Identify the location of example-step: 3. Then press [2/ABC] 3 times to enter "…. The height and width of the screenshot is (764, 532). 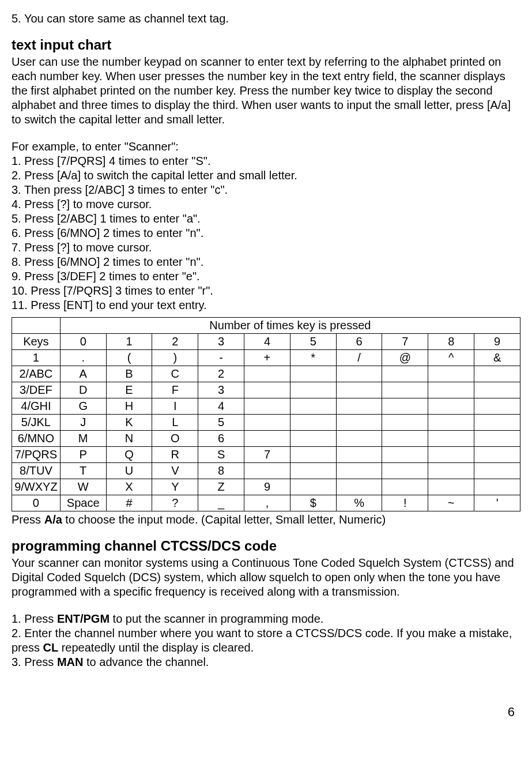
(266, 190).